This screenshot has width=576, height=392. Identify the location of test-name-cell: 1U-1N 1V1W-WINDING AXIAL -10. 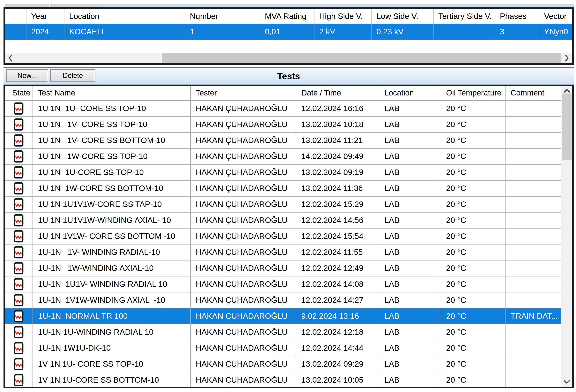
(112, 300).